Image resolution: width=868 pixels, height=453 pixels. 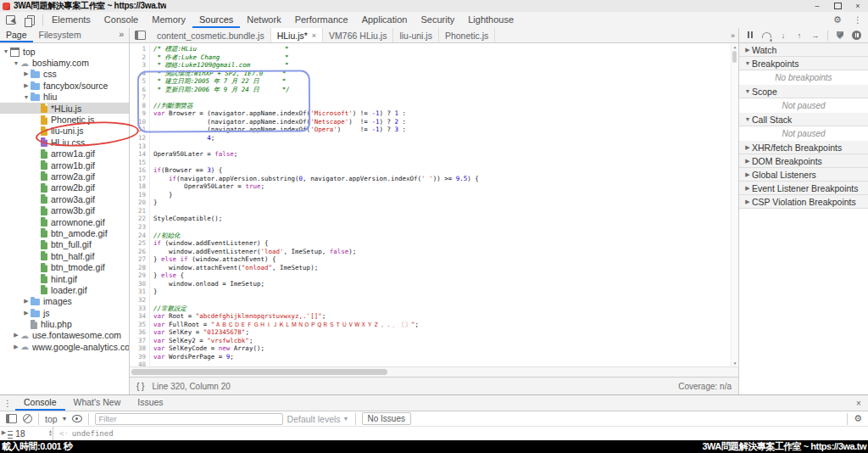 What do you see at coordinates (140, 363) in the screenshot?
I see `line-number: 40` at bounding box center [140, 363].